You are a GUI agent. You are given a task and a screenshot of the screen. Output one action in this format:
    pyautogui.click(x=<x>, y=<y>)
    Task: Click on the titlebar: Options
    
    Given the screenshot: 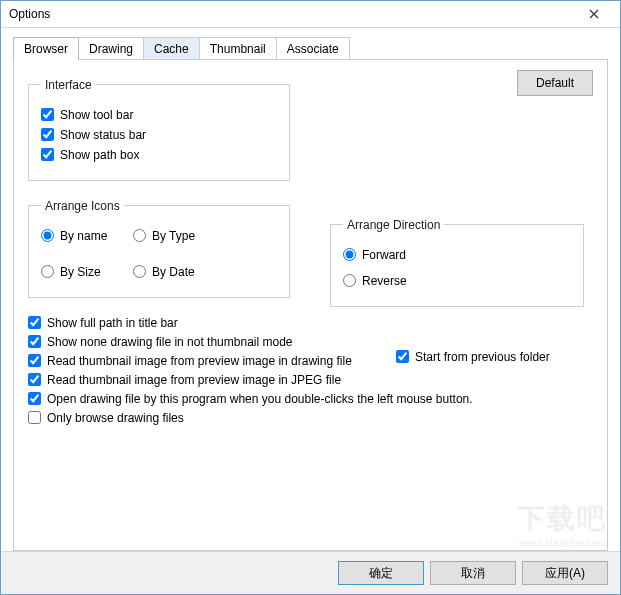 What is the action you would take?
    pyautogui.click(x=310, y=14)
    